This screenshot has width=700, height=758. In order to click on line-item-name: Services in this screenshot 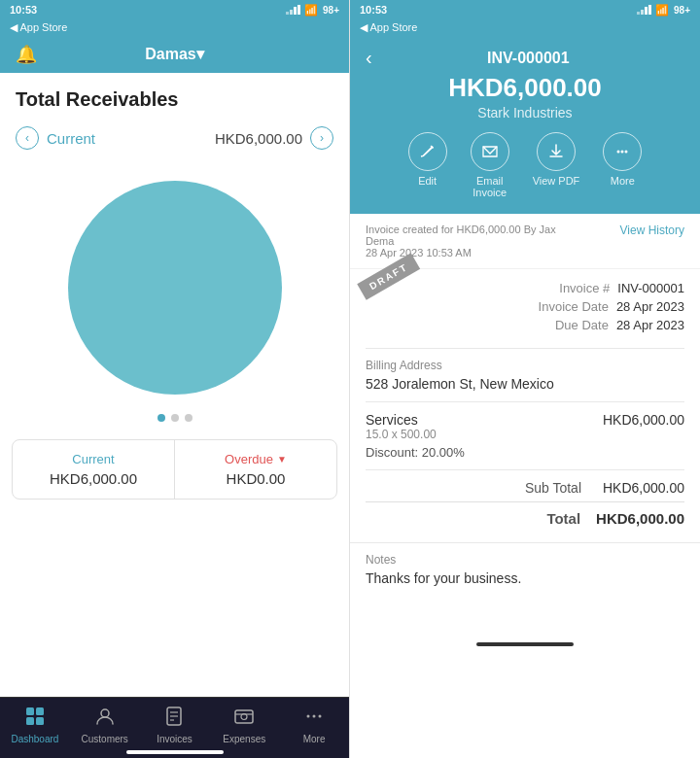, I will do `click(401, 420)`.